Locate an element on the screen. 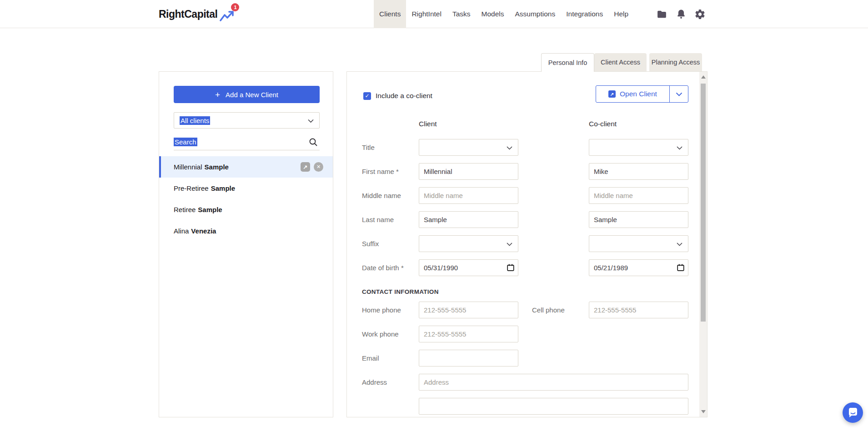 The image size is (868, 431). scrollbar-thumb is located at coordinates (703, 203).